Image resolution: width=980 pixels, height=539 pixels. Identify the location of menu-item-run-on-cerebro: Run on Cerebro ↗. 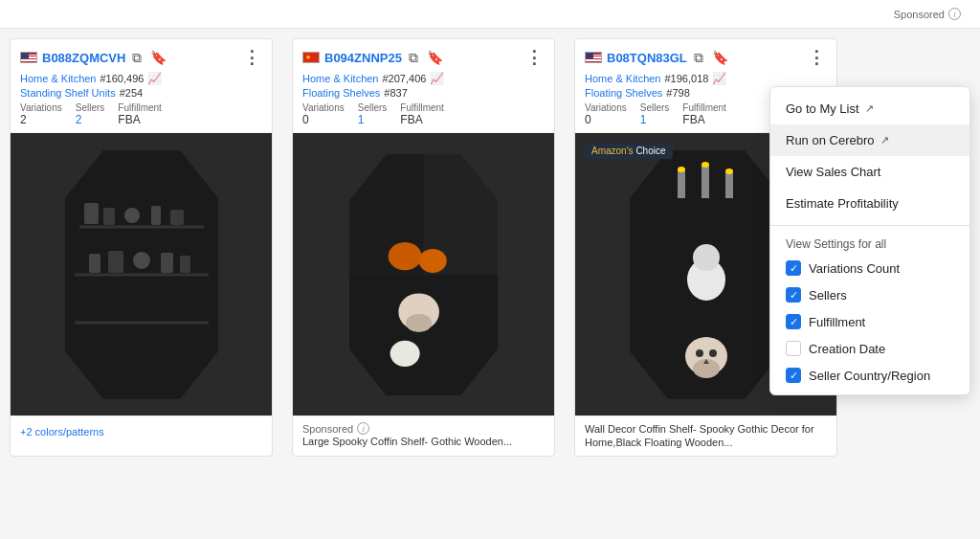
(870, 140).